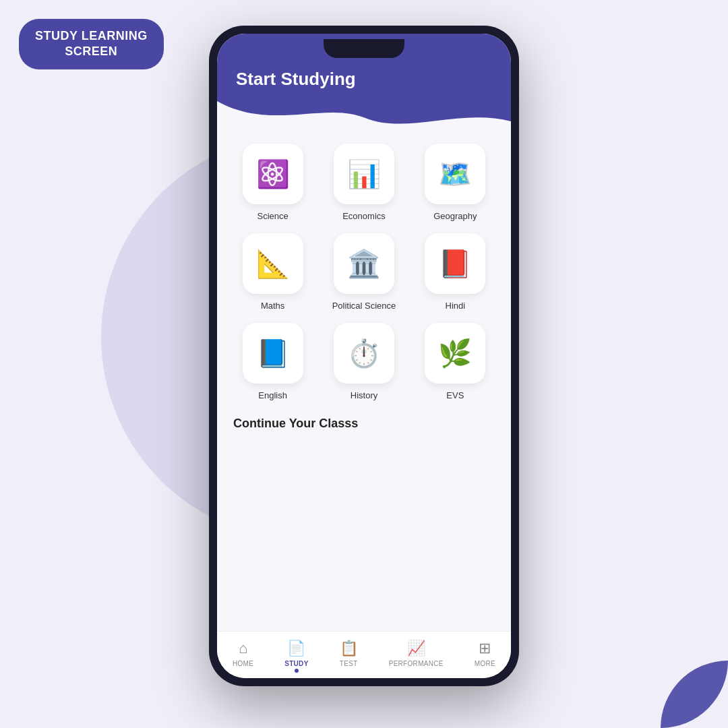 This screenshot has height=728, width=728. Describe the element at coordinates (456, 361) in the screenshot. I see `subject-item-evs: 🌿EVS` at that location.